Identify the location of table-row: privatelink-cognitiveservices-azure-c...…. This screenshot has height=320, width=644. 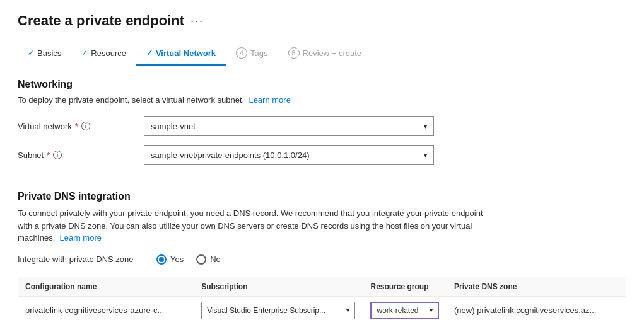
(322, 308).